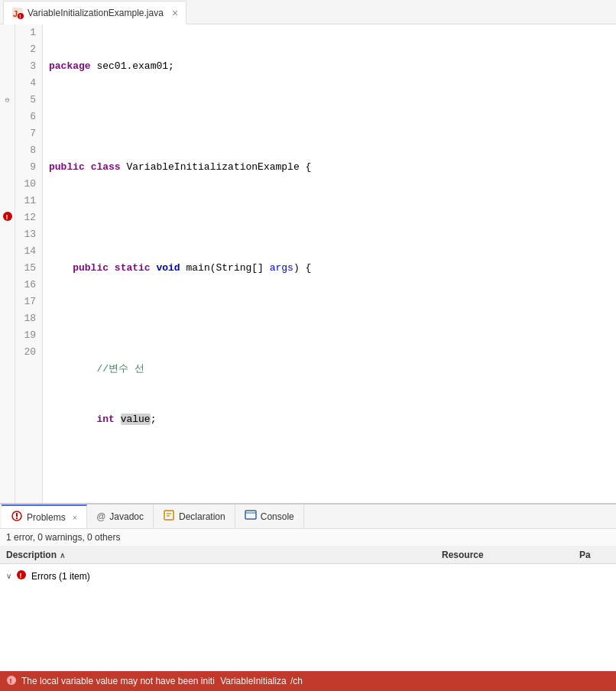  I want to click on ln-5: 5, so click(29, 100).